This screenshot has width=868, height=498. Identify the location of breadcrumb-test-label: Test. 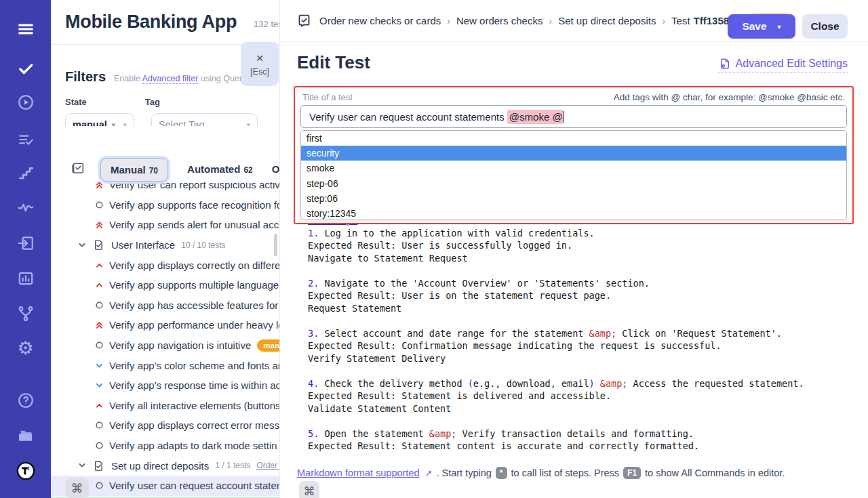
(681, 20).